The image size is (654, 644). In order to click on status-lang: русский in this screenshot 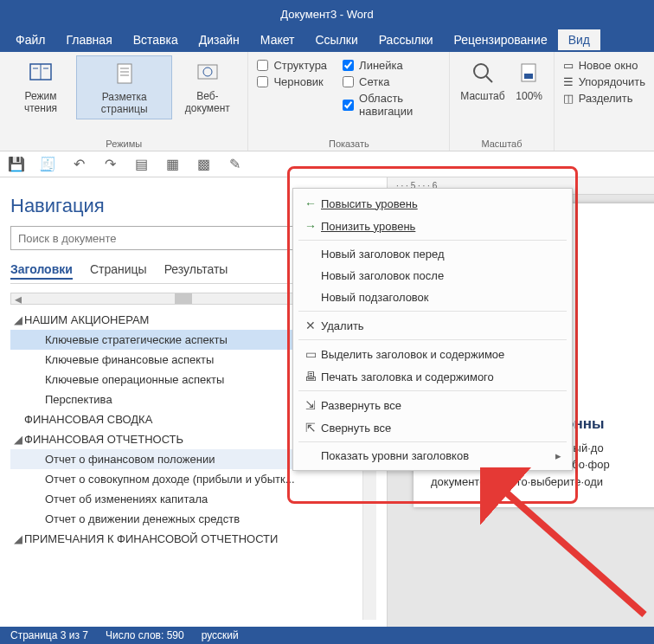, I will do `click(220, 635)`.